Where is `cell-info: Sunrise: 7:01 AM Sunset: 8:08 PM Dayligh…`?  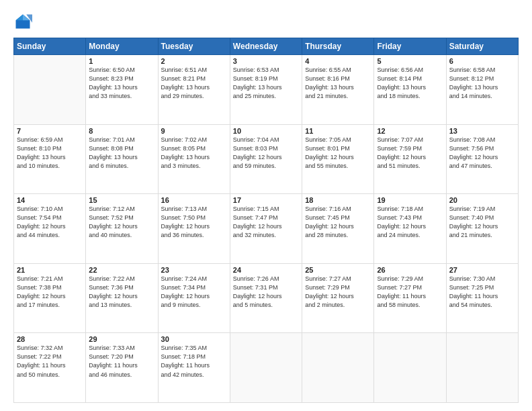 cell-info: Sunrise: 7:01 AM Sunset: 8:08 PM Dayligh… is located at coordinates (122, 153).